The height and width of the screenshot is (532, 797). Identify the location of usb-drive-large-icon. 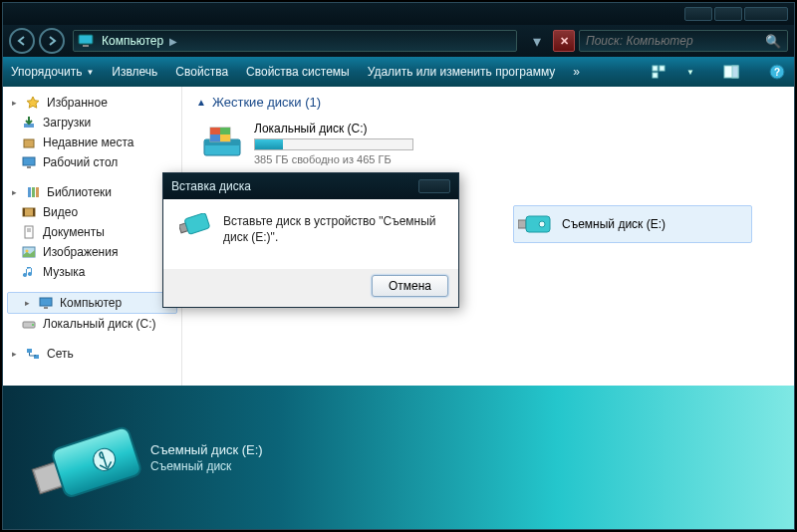
(76, 457).